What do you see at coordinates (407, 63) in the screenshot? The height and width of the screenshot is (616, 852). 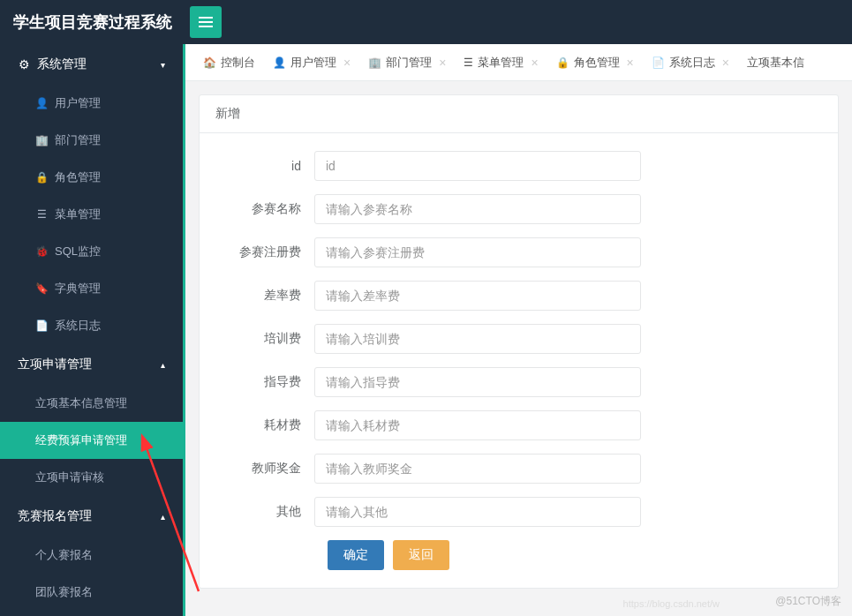 I see `tab-dept: 🏢部门管理×` at bounding box center [407, 63].